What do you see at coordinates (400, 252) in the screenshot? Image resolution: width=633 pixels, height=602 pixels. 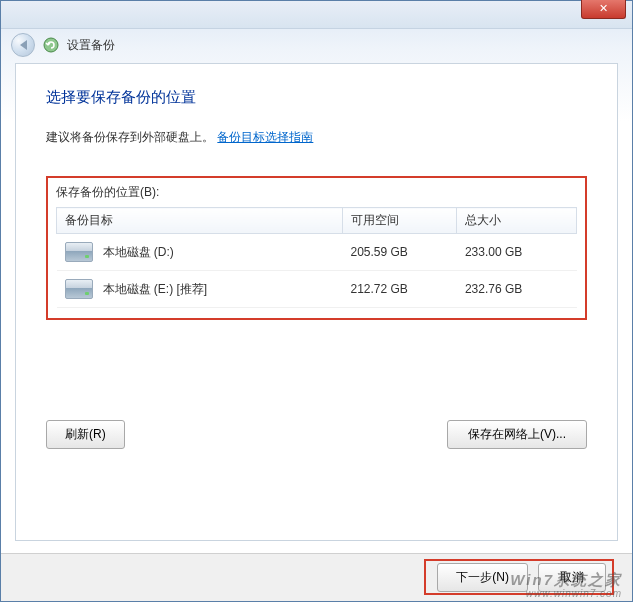 I see `drive-free: 205.59 GB` at bounding box center [400, 252].